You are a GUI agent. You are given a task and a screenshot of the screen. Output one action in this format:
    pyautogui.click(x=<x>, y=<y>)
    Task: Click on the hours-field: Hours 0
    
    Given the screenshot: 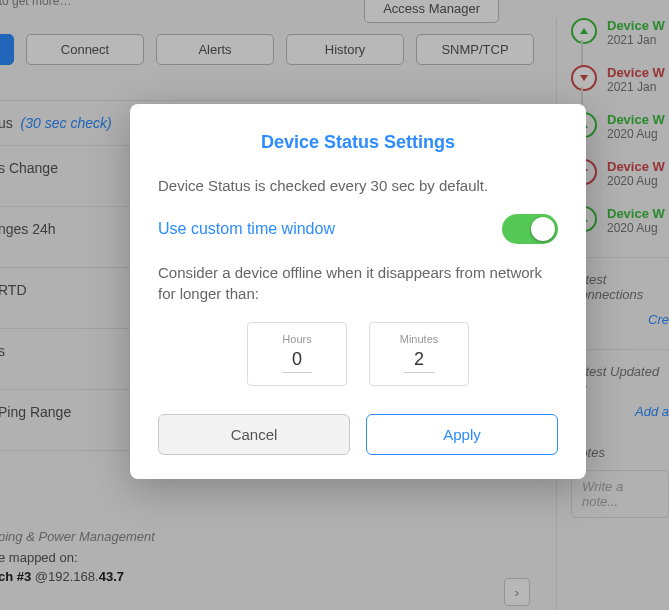 What is the action you would take?
    pyautogui.click(x=297, y=354)
    